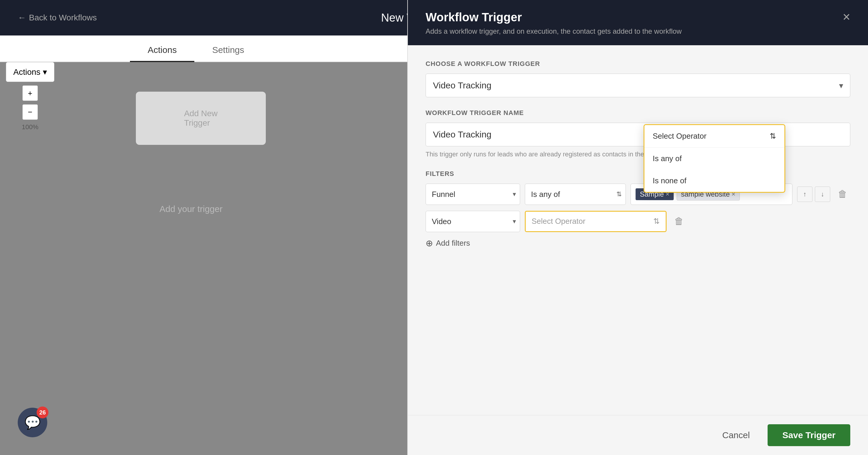 The height and width of the screenshot is (455, 868). Describe the element at coordinates (714, 159) in the screenshot. I see `operator-option-is-any-of: Is any of` at that location.